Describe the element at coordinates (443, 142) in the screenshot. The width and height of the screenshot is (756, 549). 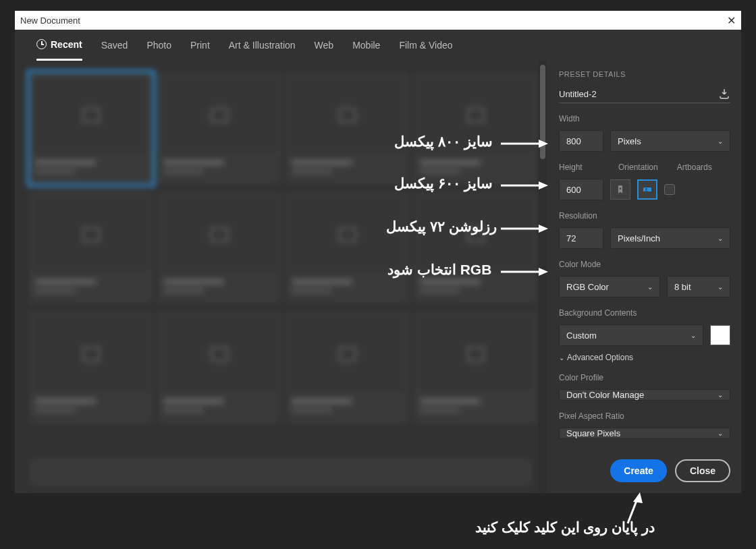
I see `annotation-width: سایز ۸۰۰ پیکسل` at that location.